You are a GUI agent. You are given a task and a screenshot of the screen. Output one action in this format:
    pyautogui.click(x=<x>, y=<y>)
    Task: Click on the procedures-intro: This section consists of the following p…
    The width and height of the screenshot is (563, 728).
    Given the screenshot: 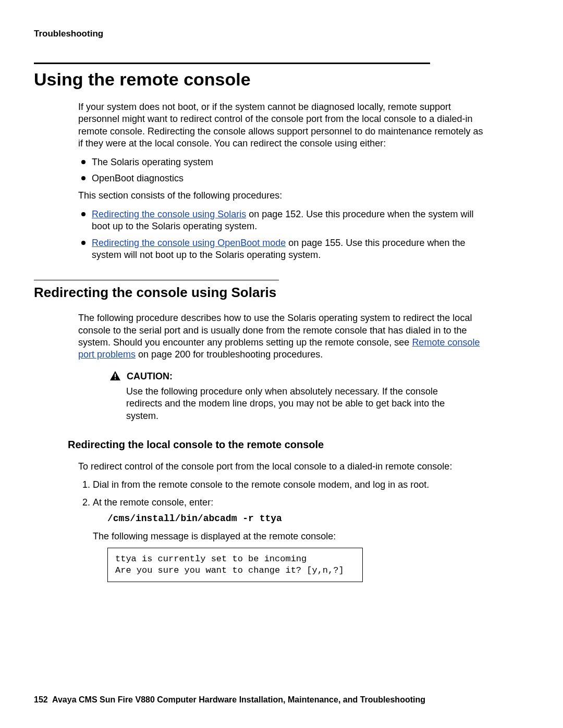 What is the action you would take?
    pyautogui.click(x=284, y=196)
    